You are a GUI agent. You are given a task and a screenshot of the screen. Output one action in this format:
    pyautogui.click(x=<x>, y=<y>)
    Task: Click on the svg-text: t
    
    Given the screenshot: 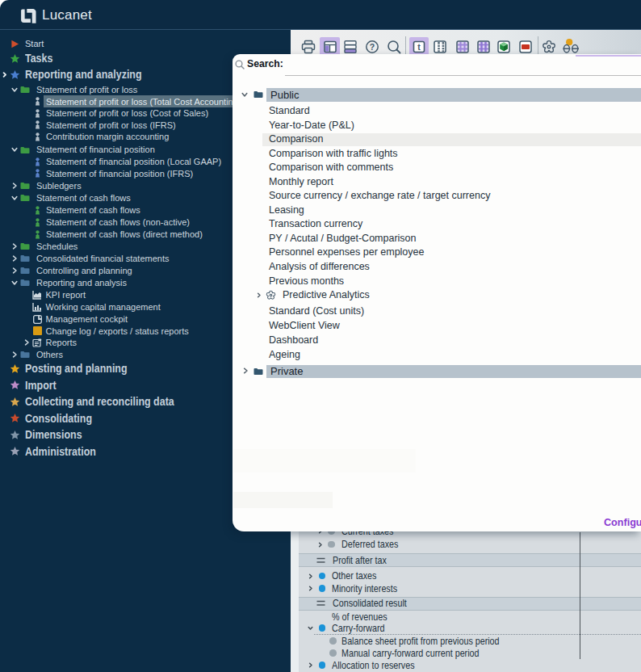 What is the action you would take?
    pyautogui.click(x=419, y=47)
    